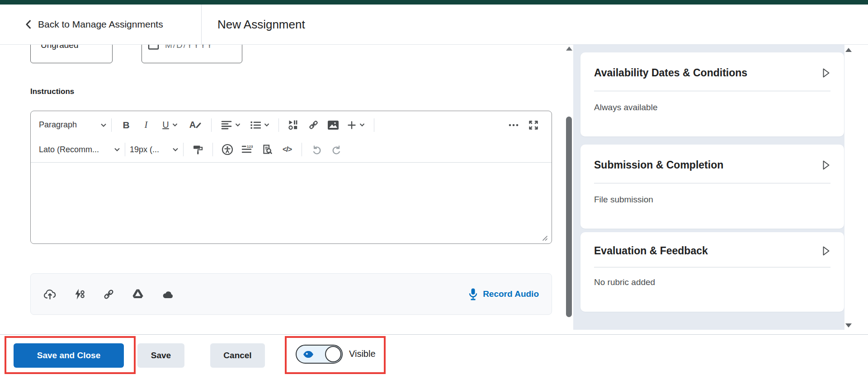  What do you see at coordinates (712, 200) in the screenshot?
I see `card-status: File submission` at bounding box center [712, 200].